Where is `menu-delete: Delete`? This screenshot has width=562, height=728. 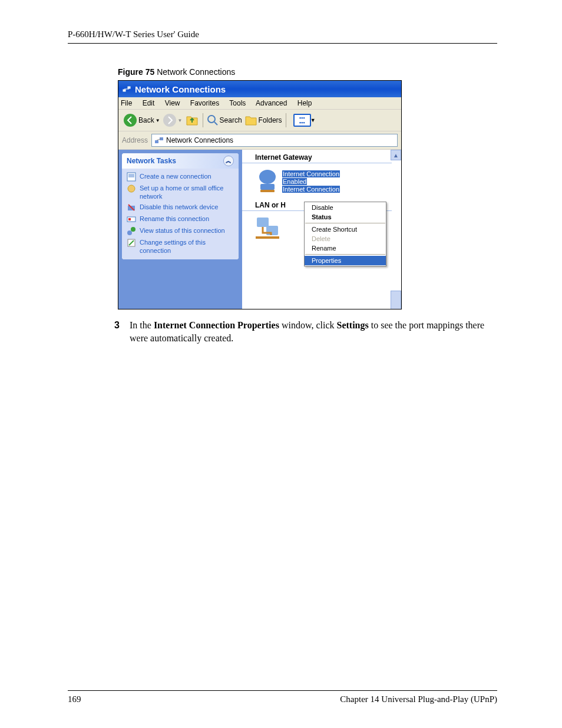
menu-delete: Delete is located at coordinates (345, 239).